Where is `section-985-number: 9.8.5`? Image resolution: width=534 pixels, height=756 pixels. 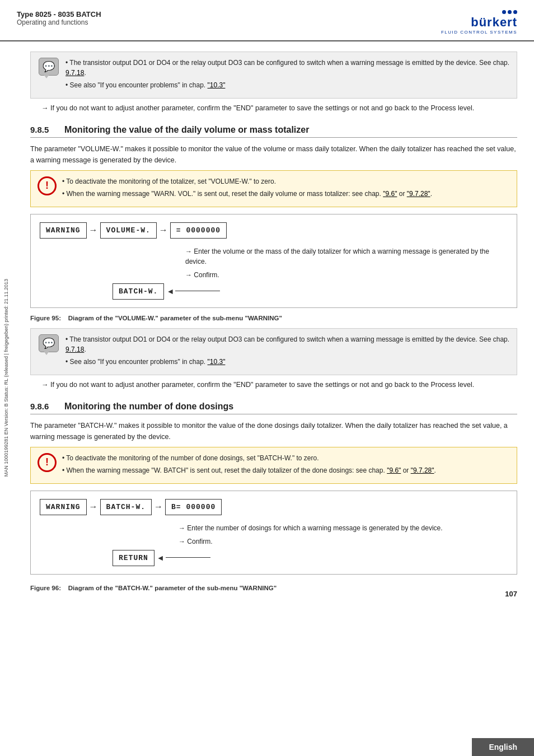
section-985-number: 9.8.5 is located at coordinates (43, 130).